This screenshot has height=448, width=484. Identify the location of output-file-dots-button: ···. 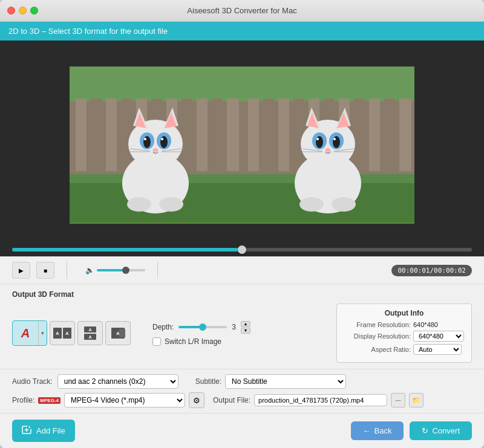
(398, 400).